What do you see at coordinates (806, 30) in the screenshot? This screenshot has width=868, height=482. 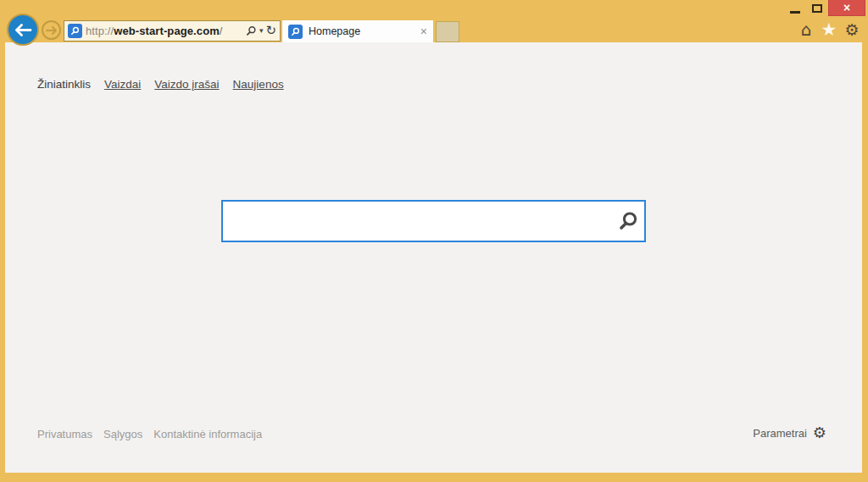 I see `home-button: ⌂` at bounding box center [806, 30].